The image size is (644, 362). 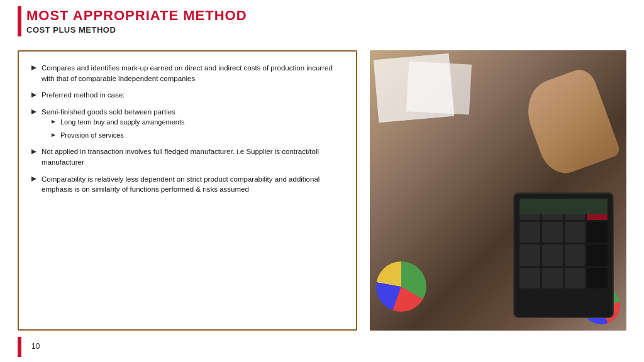 What do you see at coordinates (564, 255) in the screenshot?
I see `calculator-visual` at bounding box center [564, 255].